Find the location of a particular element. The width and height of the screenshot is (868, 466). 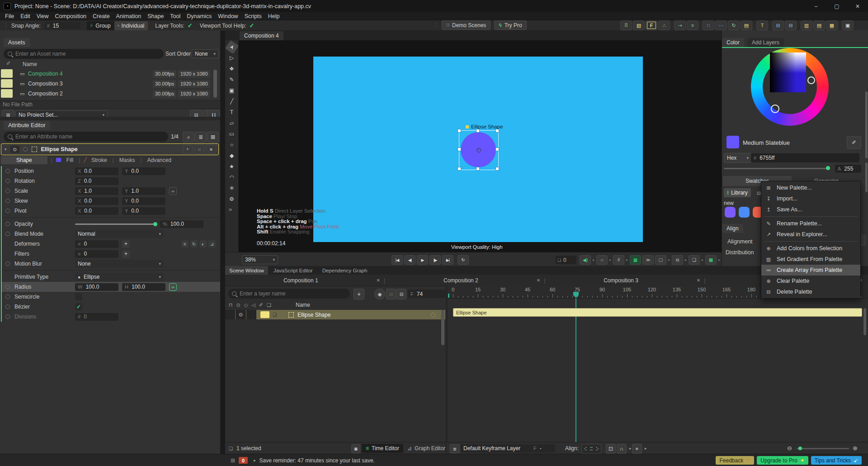

feedback-button: Feedback ✎ is located at coordinates (735, 461).